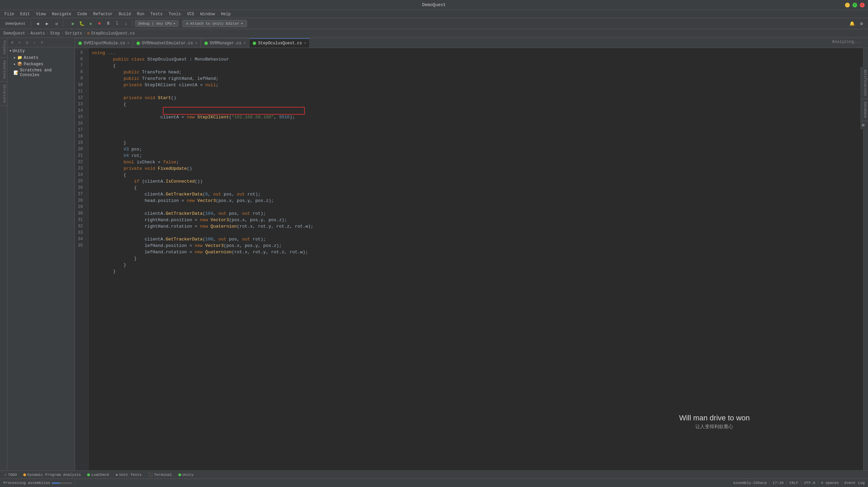  What do you see at coordinates (175, 14) in the screenshot?
I see `menu-tools: Tools` at bounding box center [175, 14].